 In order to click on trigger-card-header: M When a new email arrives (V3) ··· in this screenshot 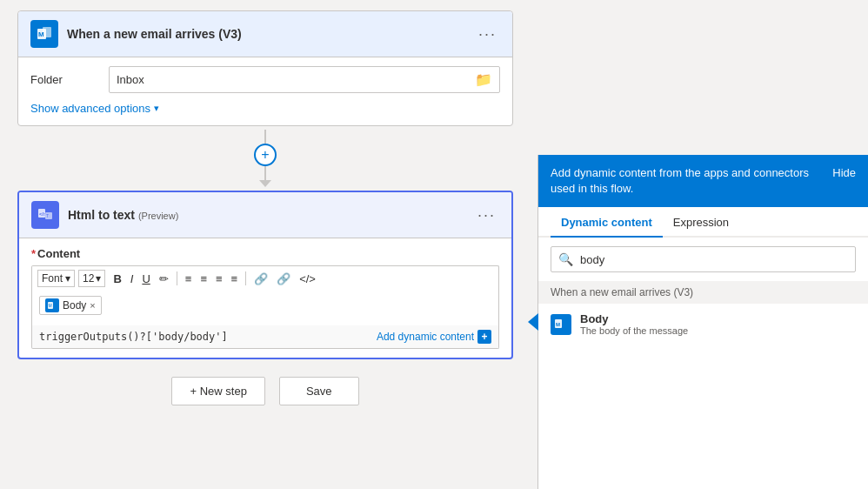, I will do `click(265, 35)`.